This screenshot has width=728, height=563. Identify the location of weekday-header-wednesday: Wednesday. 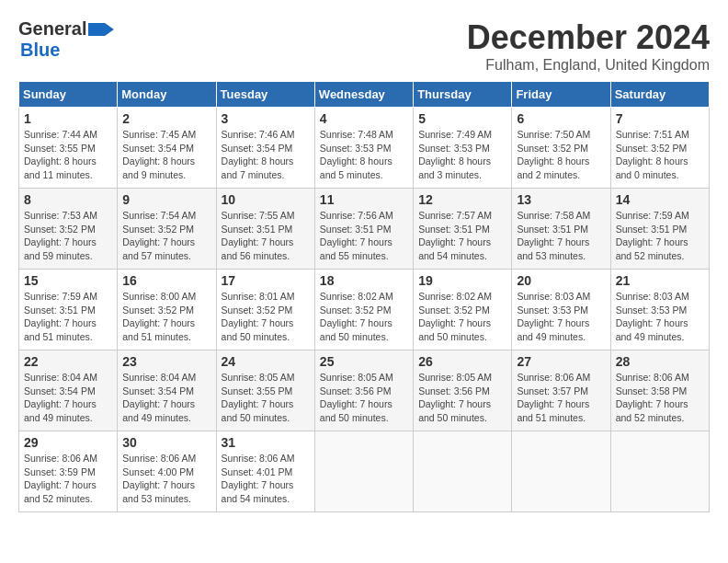
(364, 95).